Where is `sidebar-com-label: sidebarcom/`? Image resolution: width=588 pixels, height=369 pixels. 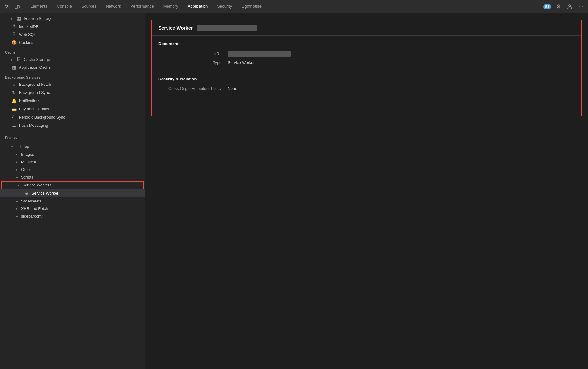
sidebar-com-label: sidebarcom/ is located at coordinates (32, 216).